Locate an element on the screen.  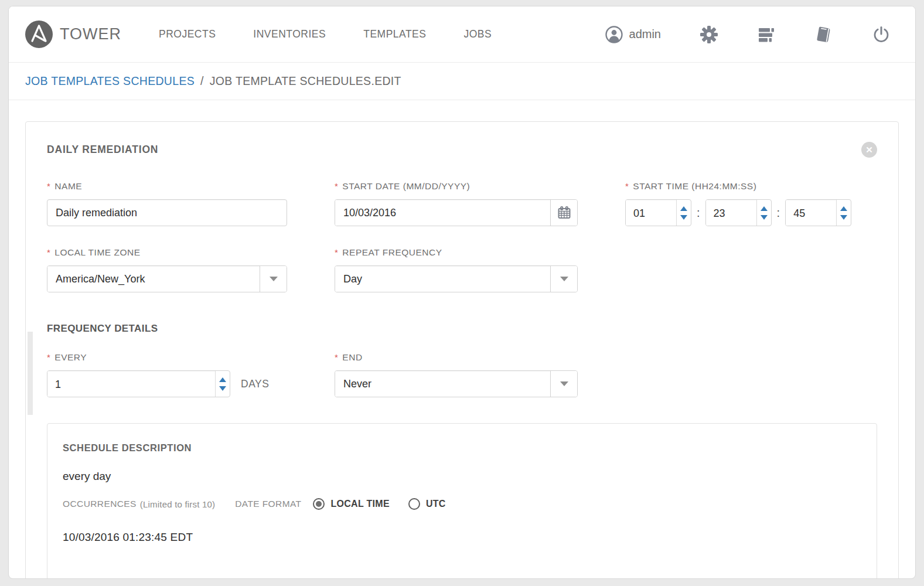
nav-item-jobs: JOBS is located at coordinates (478, 34).